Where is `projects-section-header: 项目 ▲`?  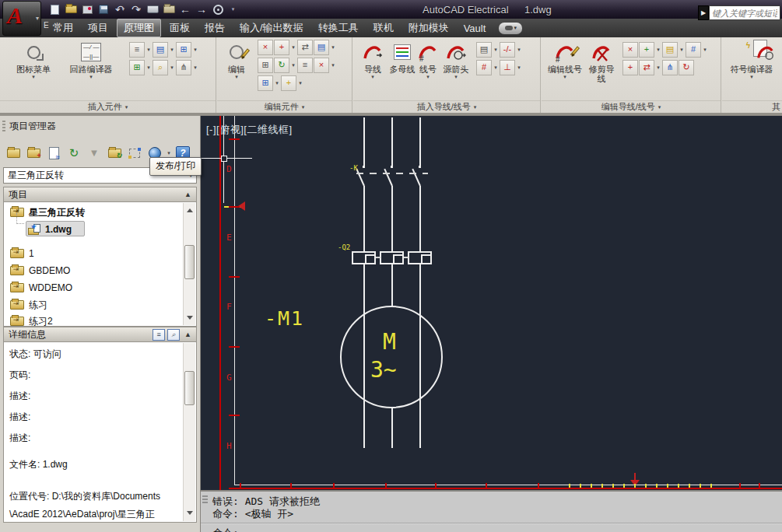
projects-section-header: 项目 ▲ is located at coordinates (100, 194).